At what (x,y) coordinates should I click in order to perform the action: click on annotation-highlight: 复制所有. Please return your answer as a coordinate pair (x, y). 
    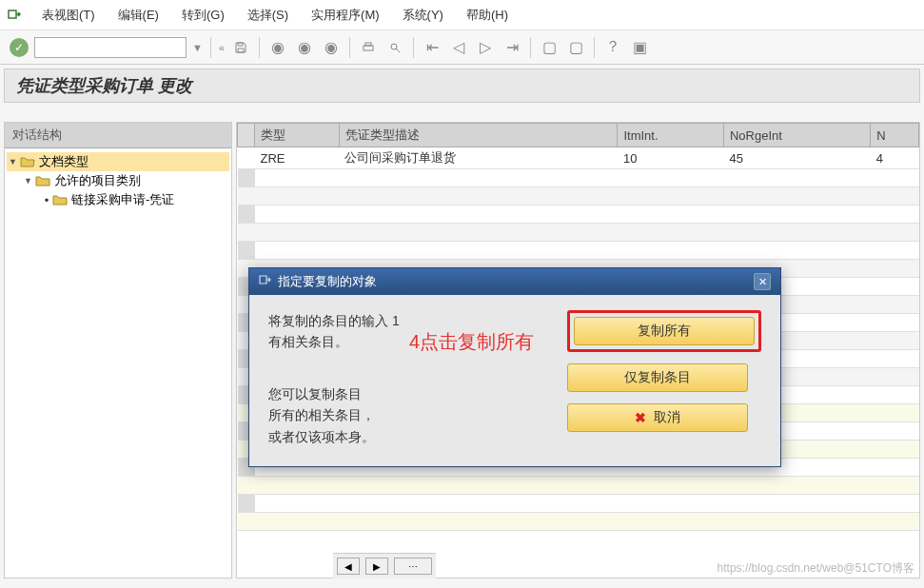
    Looking at the image, I should click on (664, 331).